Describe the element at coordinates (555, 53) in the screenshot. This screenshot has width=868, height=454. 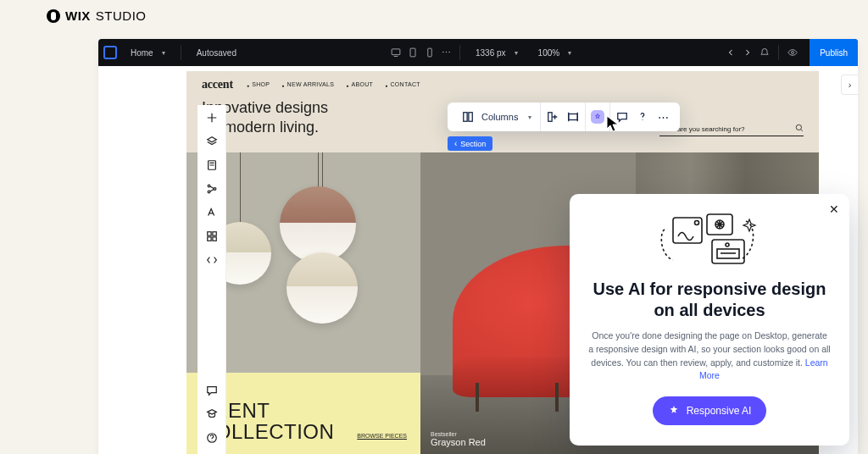
I see `zoom-level: 100%` at that location.